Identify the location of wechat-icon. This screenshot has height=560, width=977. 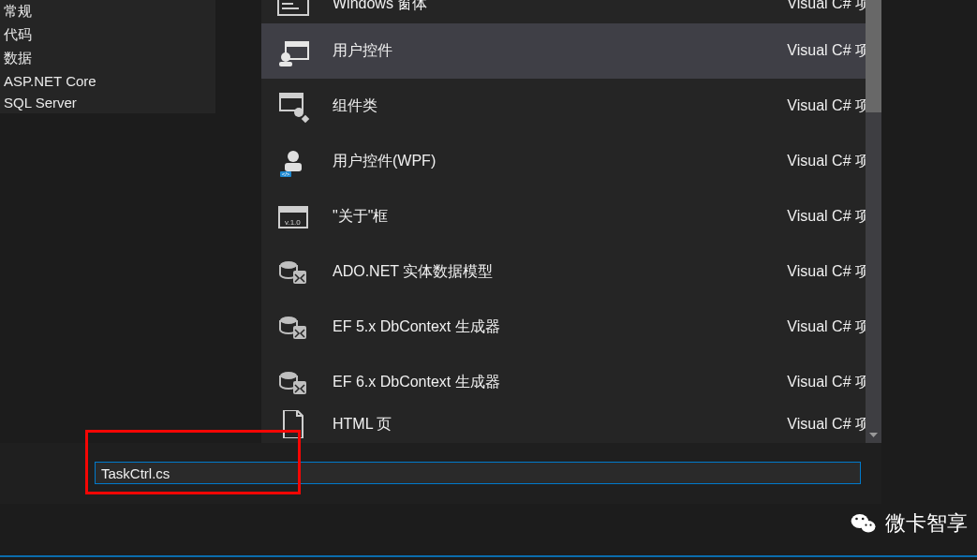
(864, 523).